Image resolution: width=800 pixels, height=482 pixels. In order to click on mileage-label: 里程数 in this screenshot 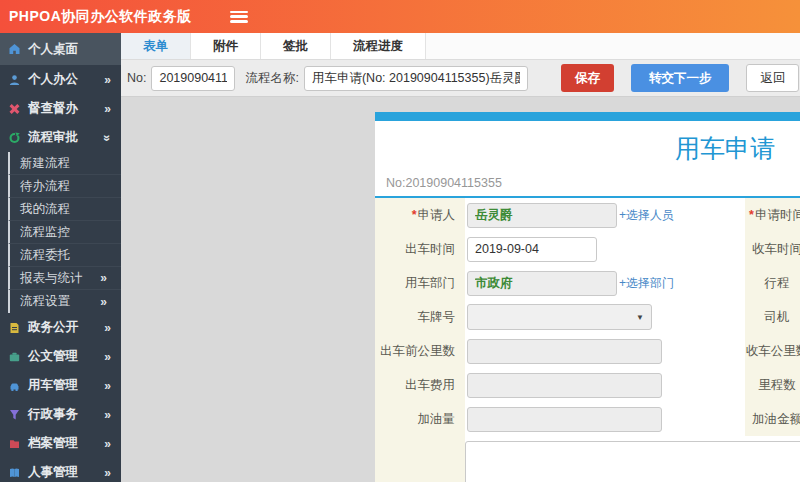, I will do `click(772, 385)`.